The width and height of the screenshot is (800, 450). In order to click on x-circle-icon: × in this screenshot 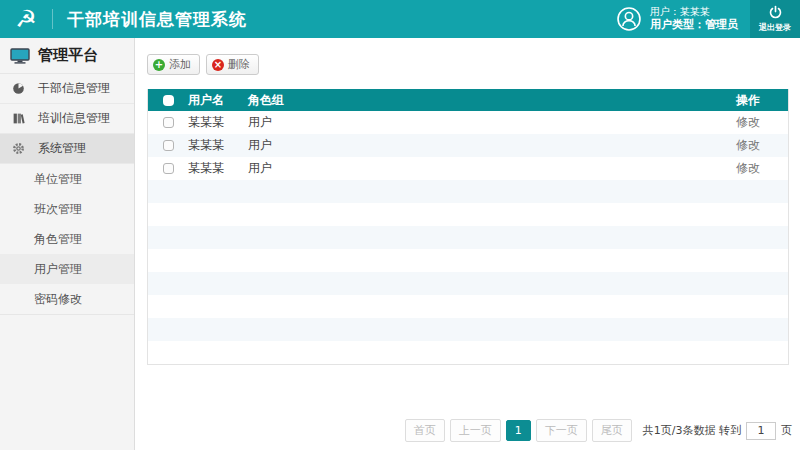, I will do `click(218, 65)`.